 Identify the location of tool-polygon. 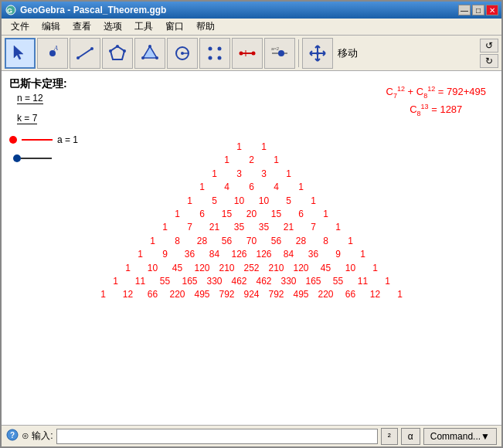
(117, 53).